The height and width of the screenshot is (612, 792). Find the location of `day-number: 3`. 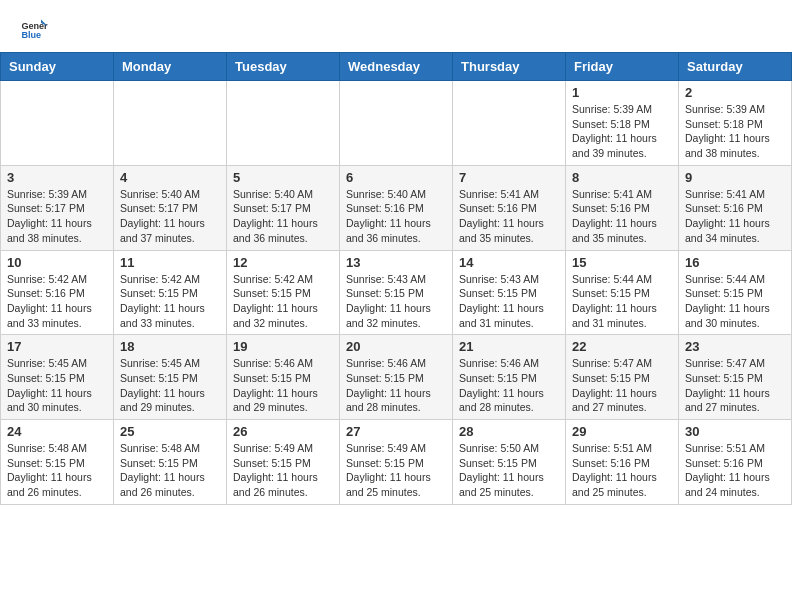

day-number: 3 is located at coordinates (57, 178).